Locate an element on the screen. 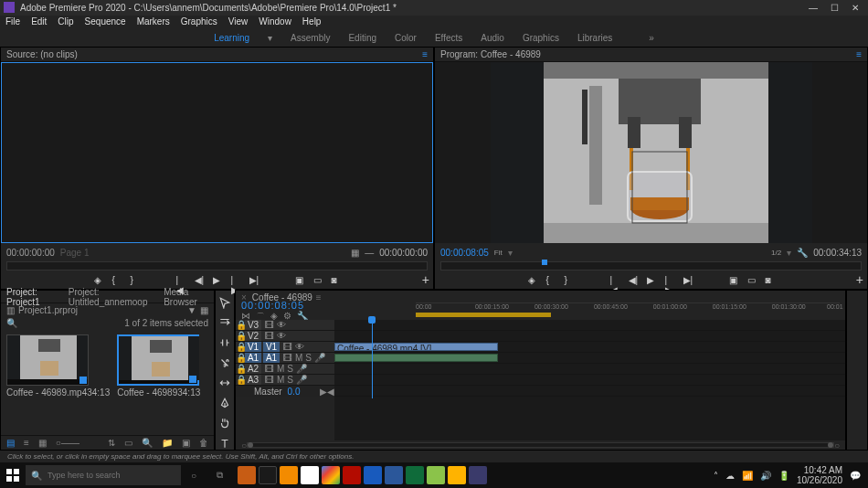  workspace-graphics: Graphics is located at coordinates (541, 38).